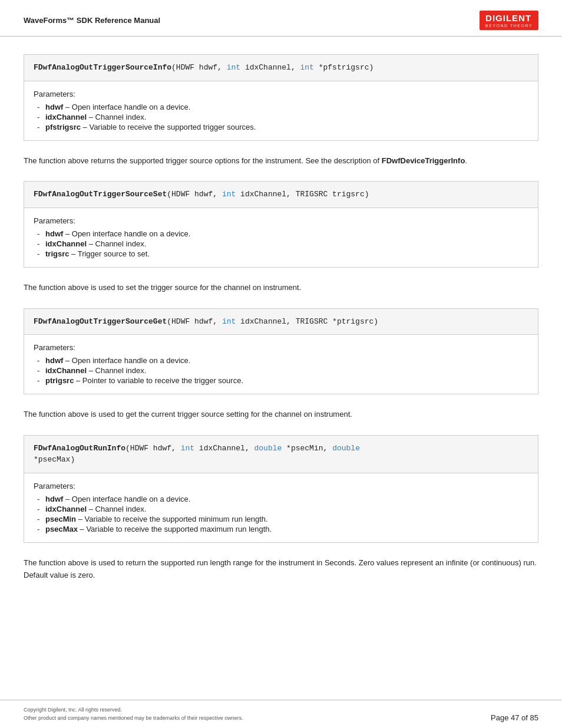  I want to click on params-label-4: Parameters:, so click(281, 486).